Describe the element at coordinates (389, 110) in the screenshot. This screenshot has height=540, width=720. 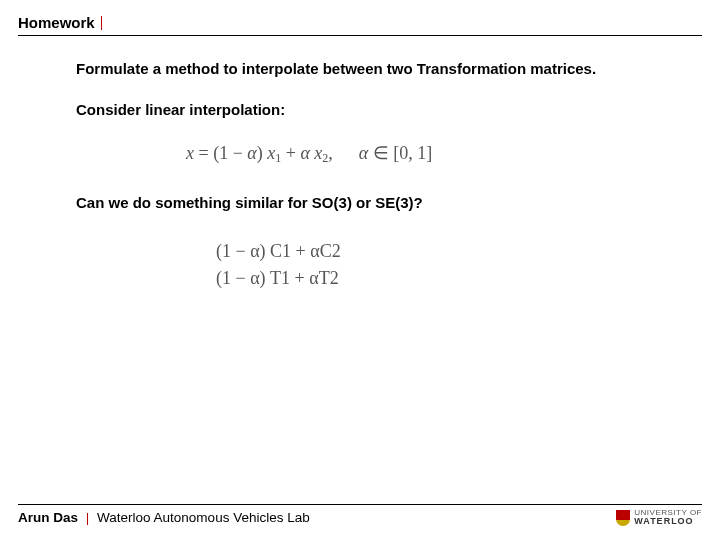
I see `paragraph-2: Consider linear interpolation:` at that location.